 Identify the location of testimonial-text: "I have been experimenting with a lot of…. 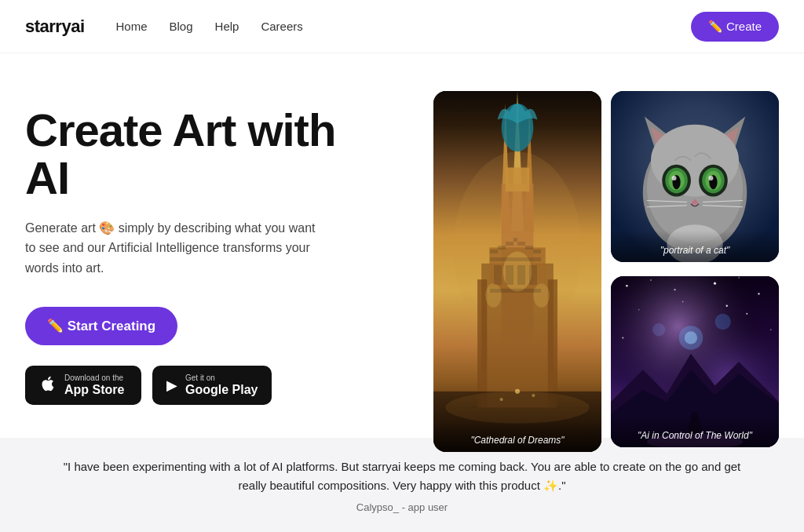
(402, 476).